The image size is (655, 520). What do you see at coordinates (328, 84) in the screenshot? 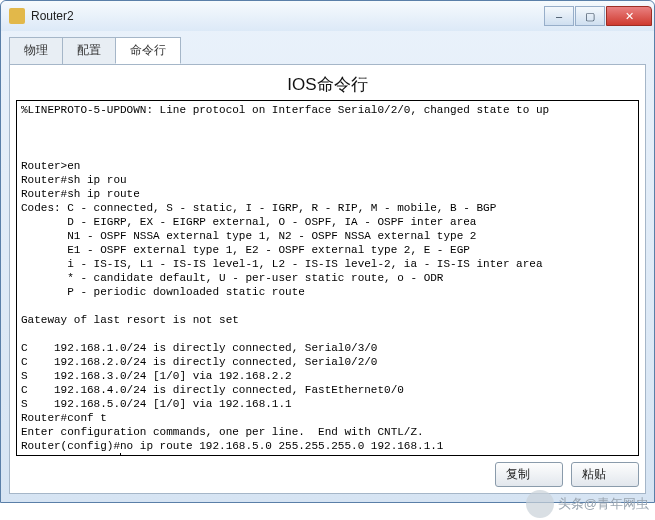
I see `panel-heading: IOS命令行` at bounding box center [328, 84].